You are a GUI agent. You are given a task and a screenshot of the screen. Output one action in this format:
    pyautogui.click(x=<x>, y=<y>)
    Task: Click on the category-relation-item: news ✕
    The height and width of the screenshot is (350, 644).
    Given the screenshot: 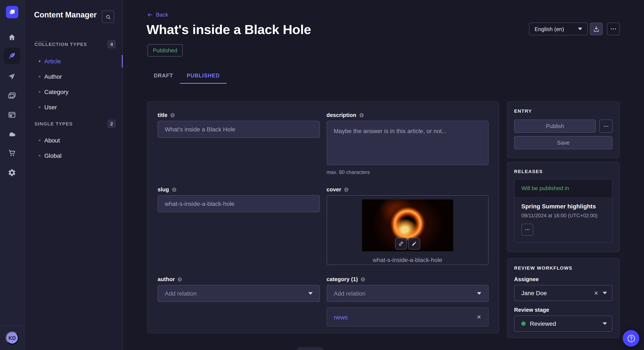 What is the action you would take?
    pyautogui.click(x=408, y=317)
    